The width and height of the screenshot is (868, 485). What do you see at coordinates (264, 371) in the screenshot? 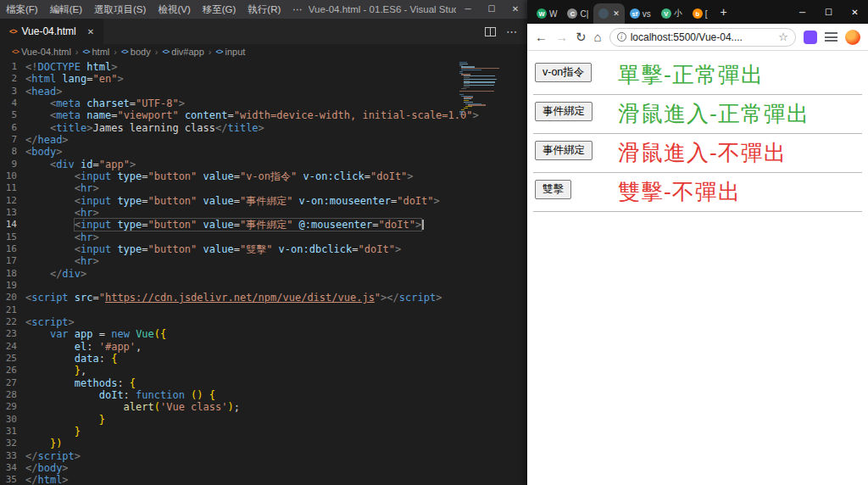
I see `code-line: 26 },` at bounding box center [264, 371].